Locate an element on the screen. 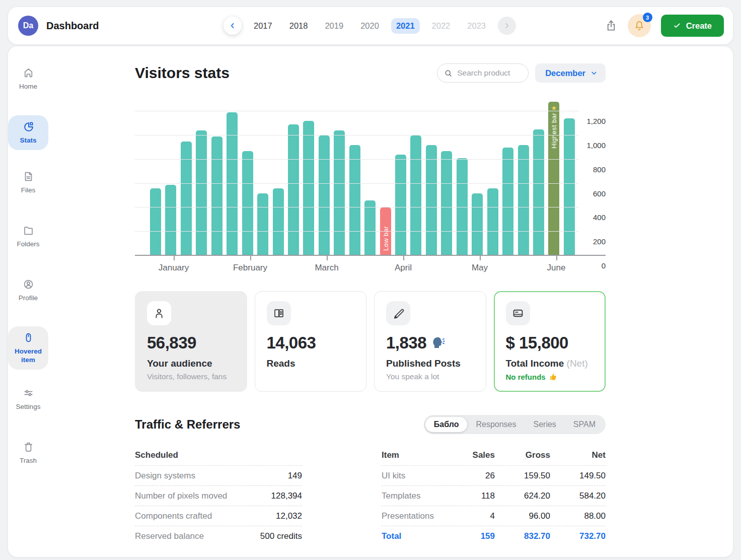 The height and width of the screenshot is (560, 741). card-reads: 14,063 Reads is located at coordinates (311, 341).